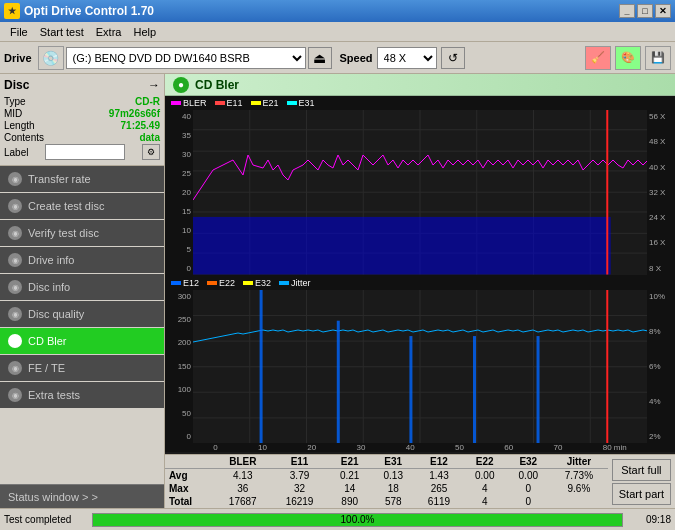 This screenshot has width=675, height=530. Describe the element at coordinates (529, 502) in the screenshot. I see `row-total-e32: 0` at that location.